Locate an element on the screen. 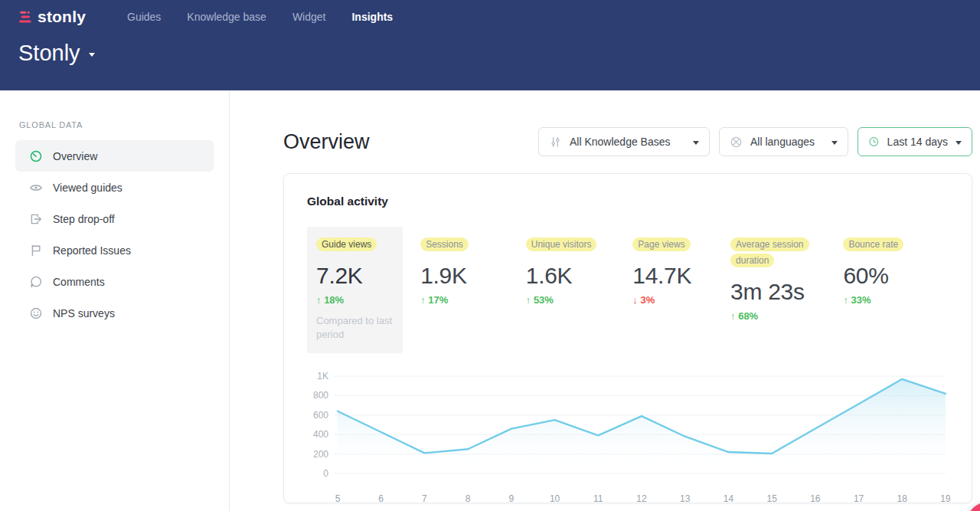 This screenshot has height=511, width=980. metric-delta: ↑ 18% is located at coordinates (355, 300).